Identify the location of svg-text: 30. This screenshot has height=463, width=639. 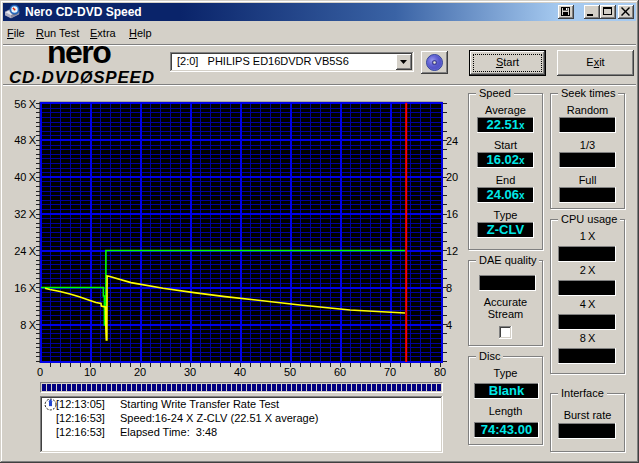
(190, 372).